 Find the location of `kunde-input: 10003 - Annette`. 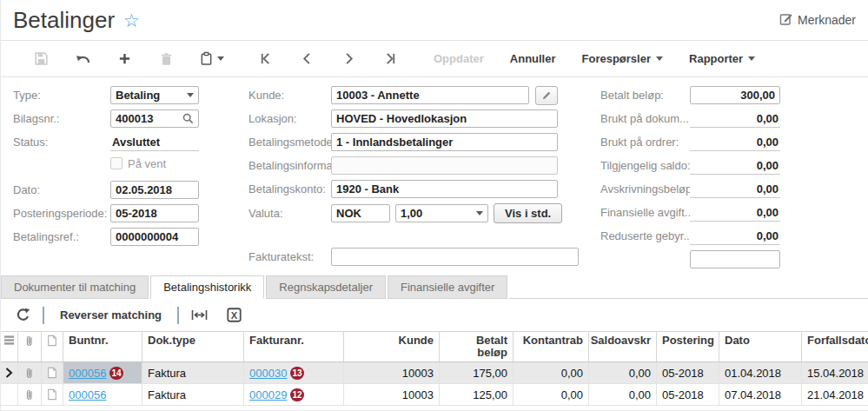

kunde-input: 10003 - Annette is located at coordinates (430, 96).